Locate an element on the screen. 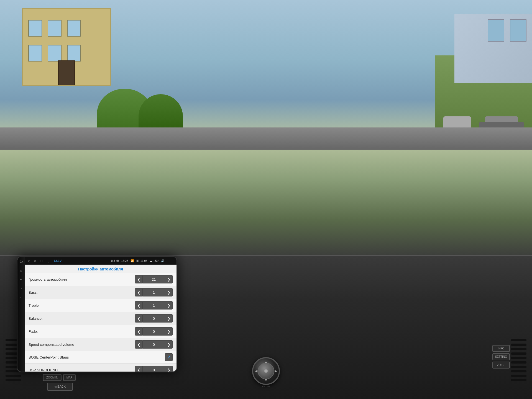  map-label: MAP is located at coordinates (70, 377).